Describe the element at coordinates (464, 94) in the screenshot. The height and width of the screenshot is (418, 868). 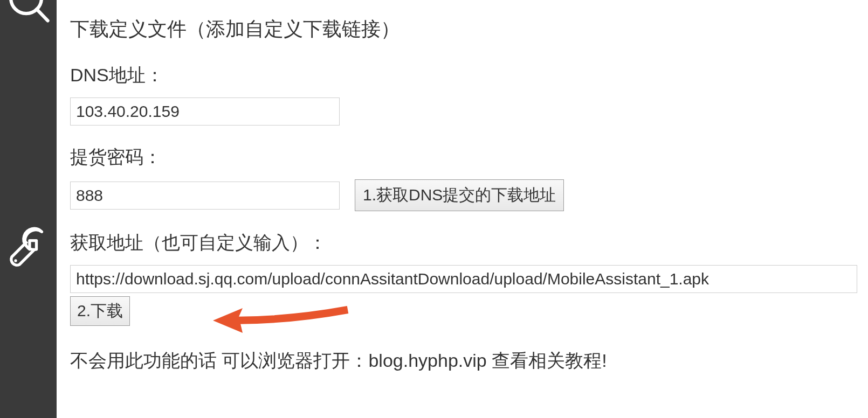
I see `dns-field-group: DNS地址：` at that location.